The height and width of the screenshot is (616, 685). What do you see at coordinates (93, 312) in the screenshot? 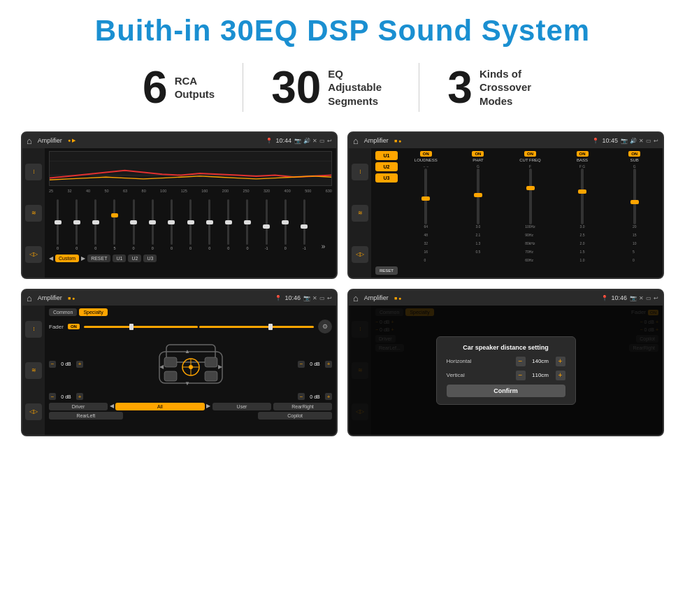
I see `tab-specialty: Specialty` at bounding box center [93, 312].